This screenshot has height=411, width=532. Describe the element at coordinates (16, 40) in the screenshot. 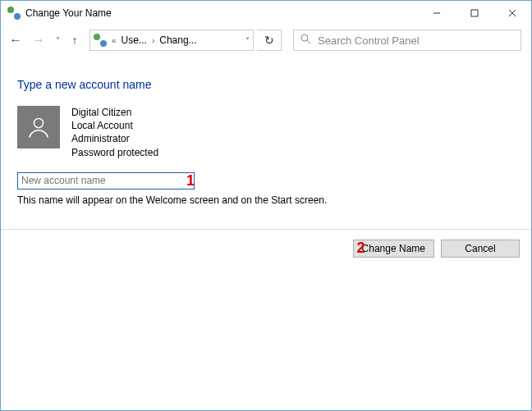

I see `back-button: ←` at that location.